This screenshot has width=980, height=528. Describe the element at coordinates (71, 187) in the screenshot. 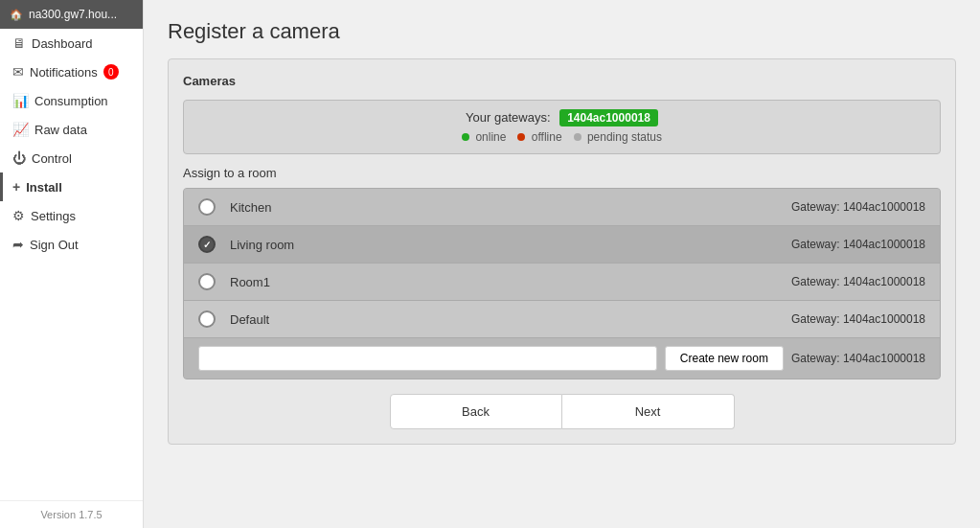

I see `sidebar-item-install: + Install` at that location.